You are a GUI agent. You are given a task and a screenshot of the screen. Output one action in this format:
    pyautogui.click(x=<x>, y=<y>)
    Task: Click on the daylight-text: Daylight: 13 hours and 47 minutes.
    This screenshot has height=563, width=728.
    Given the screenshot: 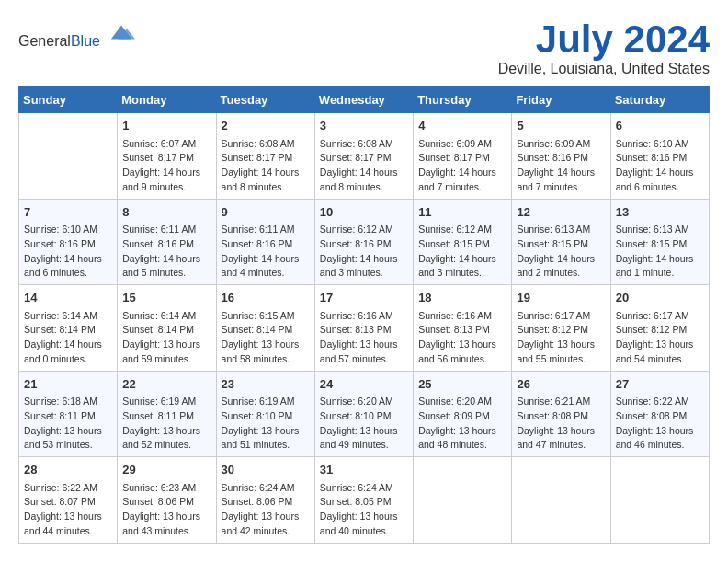 What is the action you would take?
    pyautogui.click(x=561, y=439)
    